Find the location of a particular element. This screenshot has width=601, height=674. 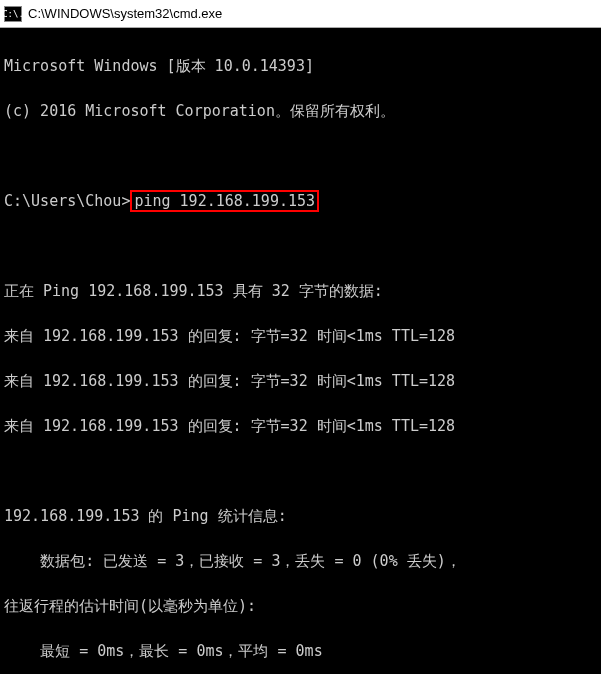

prompt: C:\Users\Chou> is located at coordinates (67, 201).